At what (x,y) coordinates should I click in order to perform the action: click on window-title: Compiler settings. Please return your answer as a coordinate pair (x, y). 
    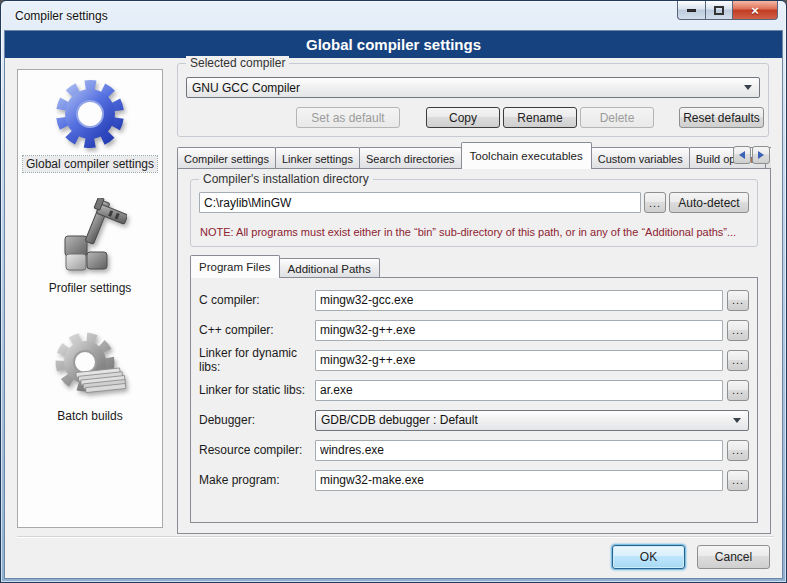
    Looking at the image, I should click on (54, 16).